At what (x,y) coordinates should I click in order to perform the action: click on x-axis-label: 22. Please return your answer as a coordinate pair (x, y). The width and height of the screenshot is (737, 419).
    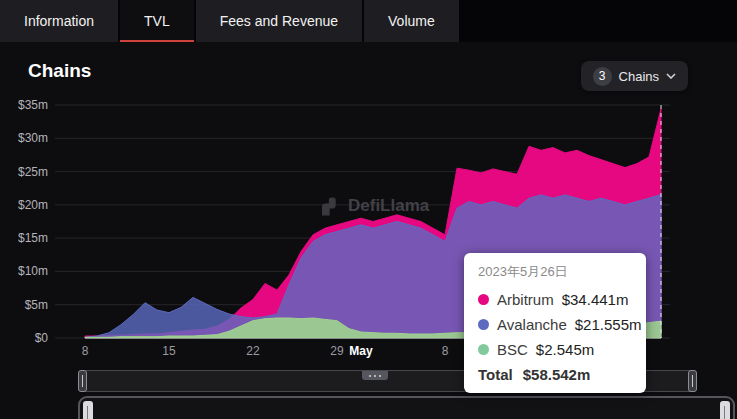
    Looking at the image, I should click on (253, 351).